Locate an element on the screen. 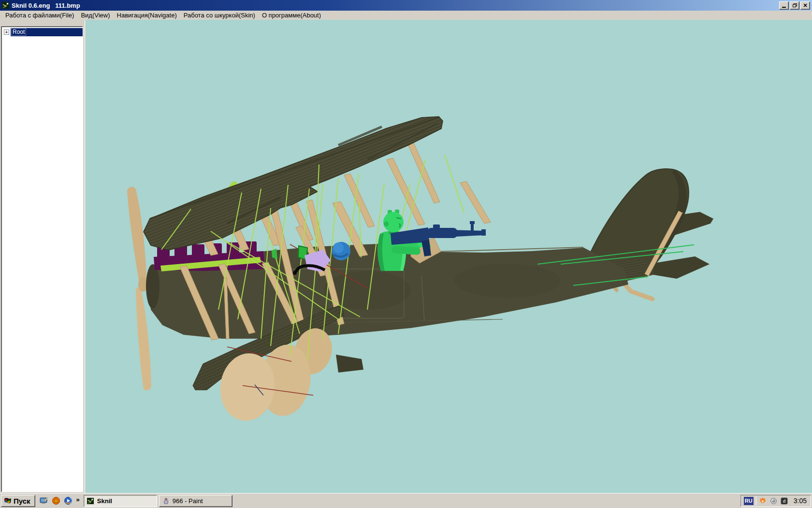 This screenshot has height=508, width=812. tree-item-highlight: Root is located at coordinates (46, 32).